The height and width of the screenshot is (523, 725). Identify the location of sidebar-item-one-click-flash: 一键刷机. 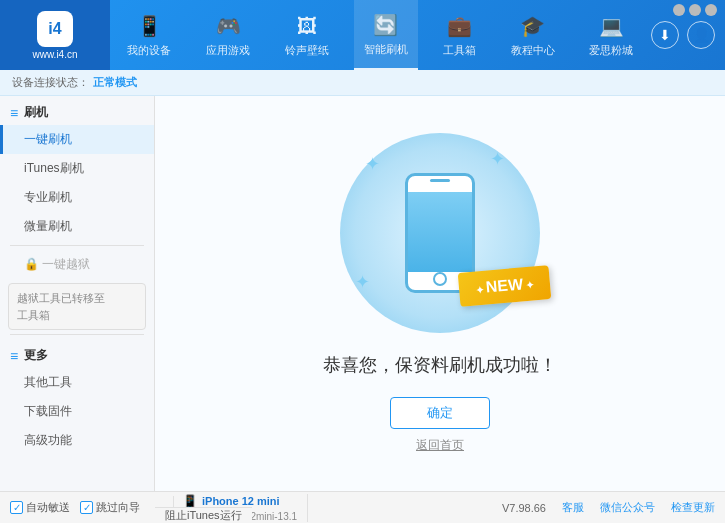
(77, 140).